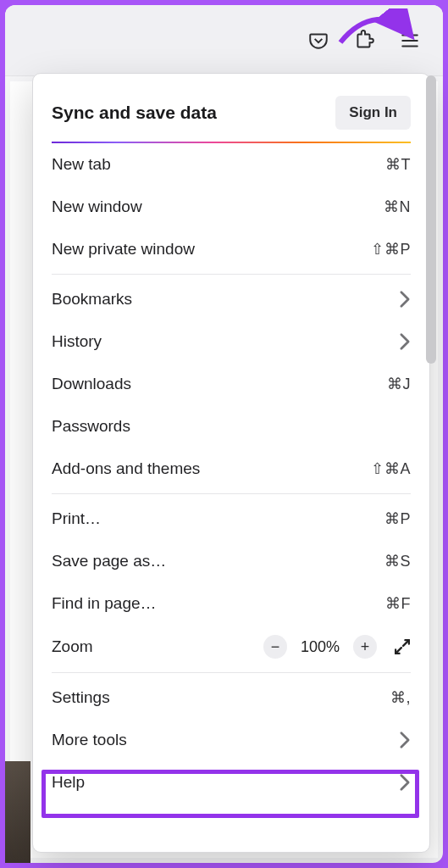  What do you see at coordinates (218, 604) in the screenshot?
I see `menu-item-label: Find in page…` at bounding box center [218, 604].